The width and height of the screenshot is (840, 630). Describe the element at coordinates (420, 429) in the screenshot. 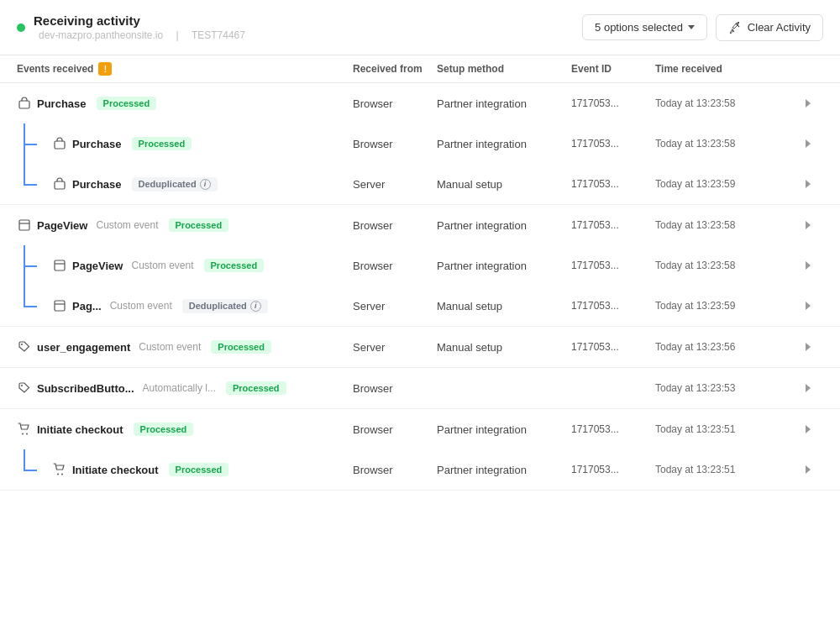

I see `table-row: Initiate checkout Processed Browser Part…` at that location.